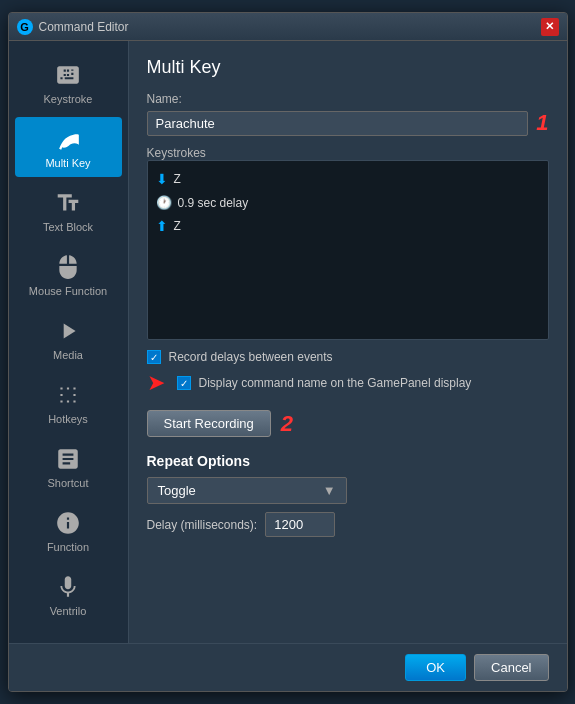 The width and height of the screenshot is (575, 704). What do you see at coordinates (542, 123) in the screenshot?
I see `annotation-1: 1` at bounding box center [542, 123].